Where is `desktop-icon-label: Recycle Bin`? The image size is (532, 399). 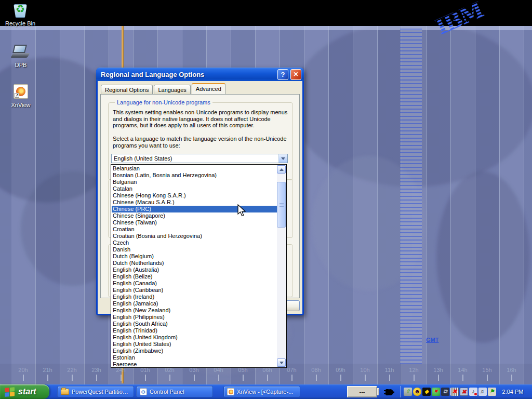
desktop-icon-label: Recycle Bin is located at coordinates (20, 23).